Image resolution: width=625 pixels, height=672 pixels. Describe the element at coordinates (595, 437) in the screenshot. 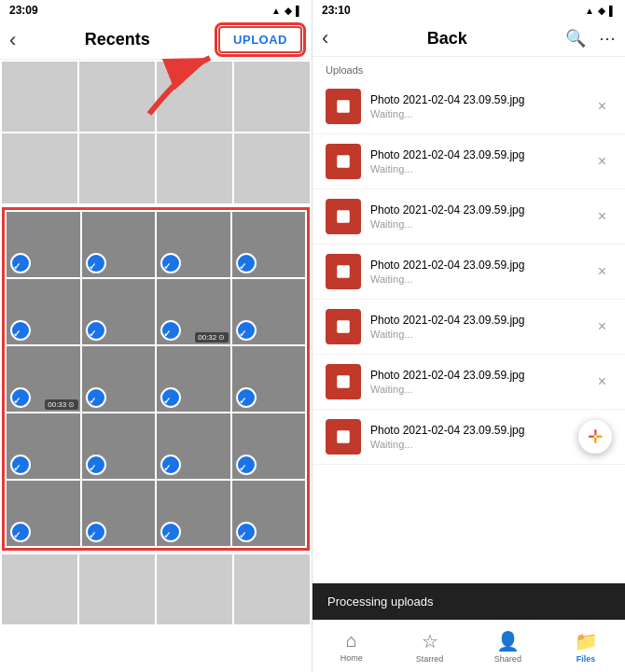

I see `fab-plus-icon: ✛` at that location.